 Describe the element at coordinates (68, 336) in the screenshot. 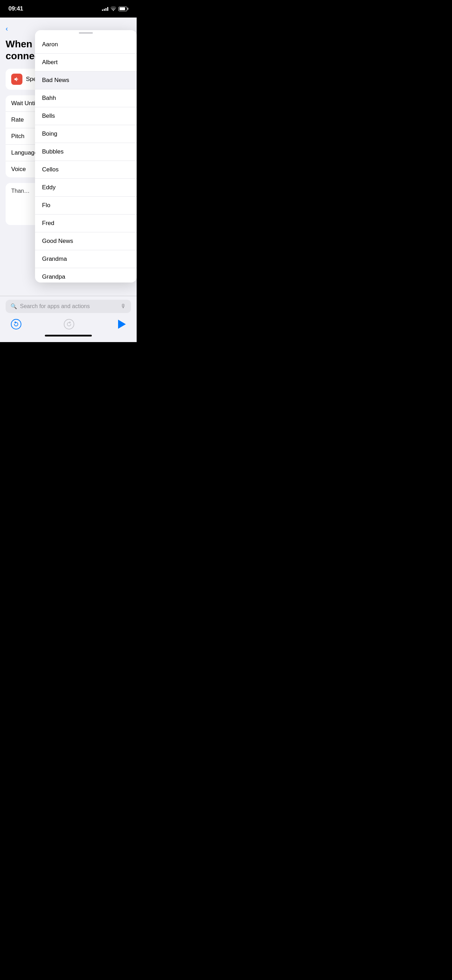

I see `home-indicator` at that location.